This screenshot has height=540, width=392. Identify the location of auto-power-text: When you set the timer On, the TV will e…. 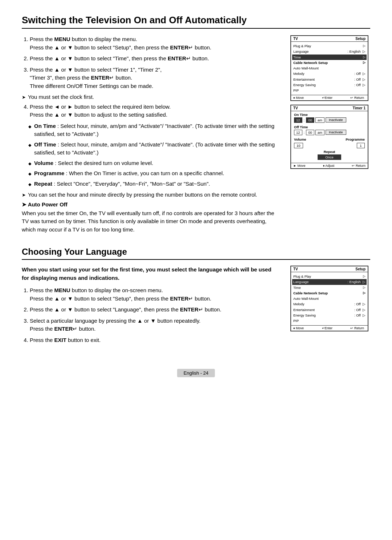
(151, 222).